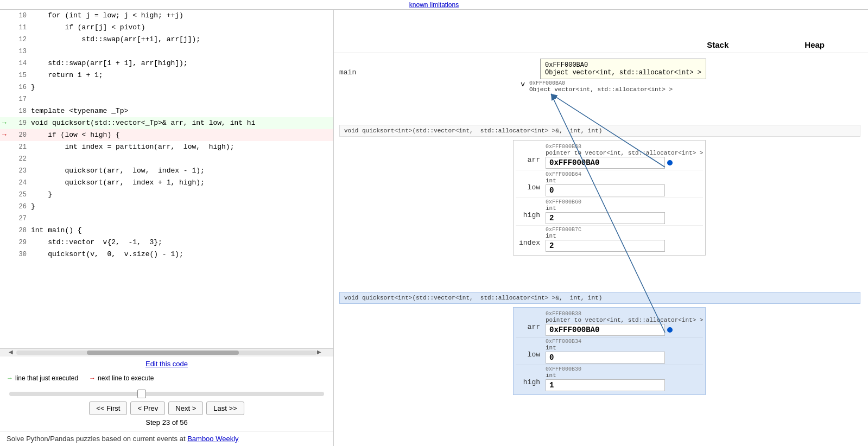  I want to click on qs1-index-detail: 0xFFF000B7C int 2, so click(605, 239).